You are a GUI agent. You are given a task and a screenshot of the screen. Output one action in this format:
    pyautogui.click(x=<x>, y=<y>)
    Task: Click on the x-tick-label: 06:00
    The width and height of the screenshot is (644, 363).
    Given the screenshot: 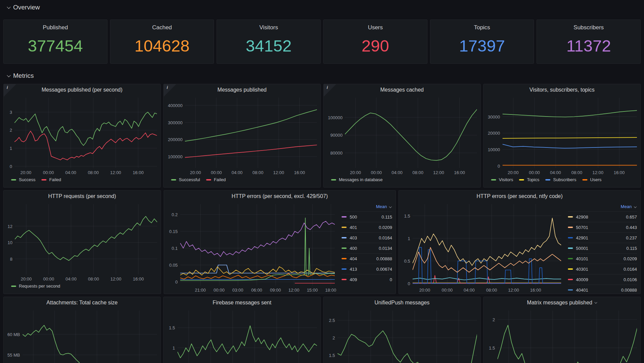 What is the action you would take?
    pyautogui.click(x=257, y=290)
    